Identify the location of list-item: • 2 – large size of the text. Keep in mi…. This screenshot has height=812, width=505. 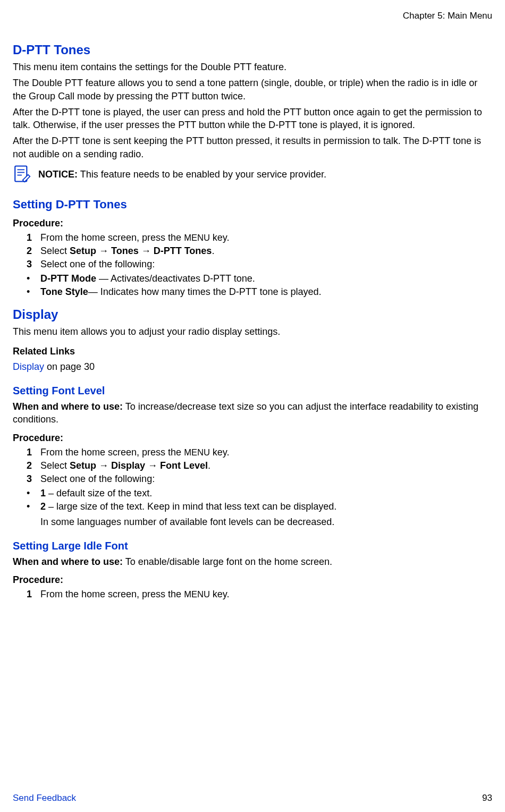
(259, 507).